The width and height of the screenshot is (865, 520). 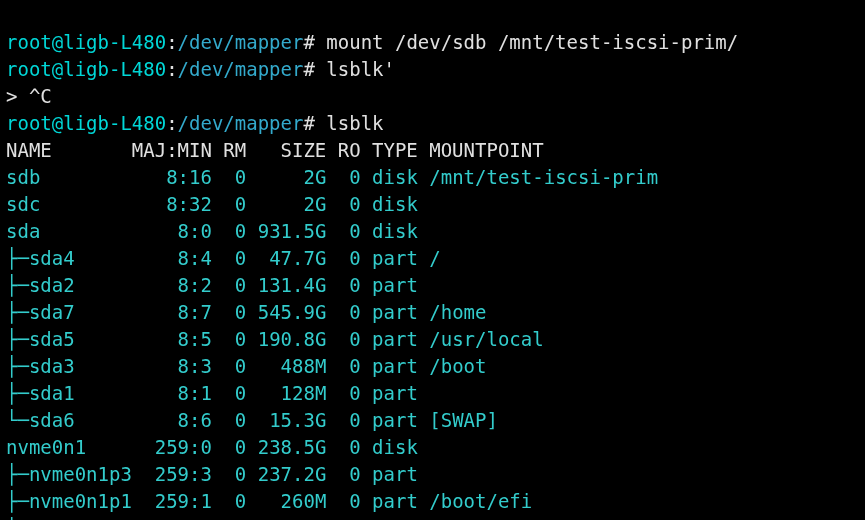 What do you see at coordinates (372, 42) in the screenshot?
I see `prompt-line-1: root@ligb-L480:/dev/mapper# mount /dev/s…` at bounding box center [372, 42].